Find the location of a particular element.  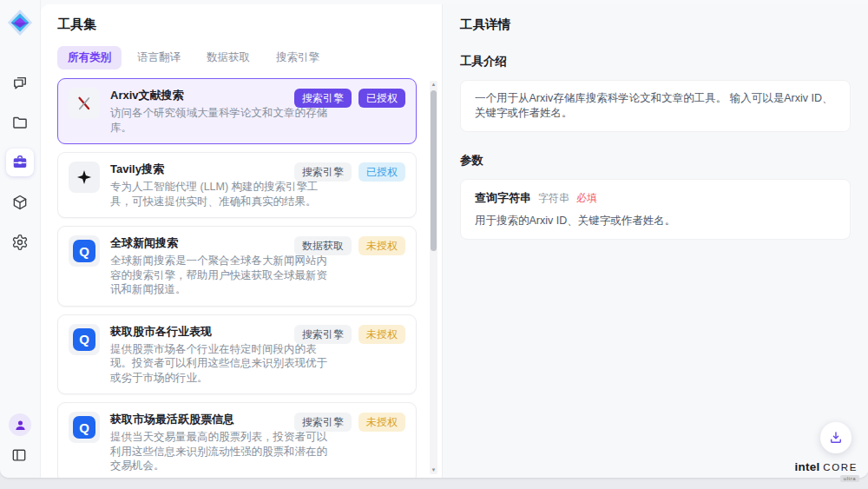

scroll-down-icon: ▼ is located at coordinates (434, 471).